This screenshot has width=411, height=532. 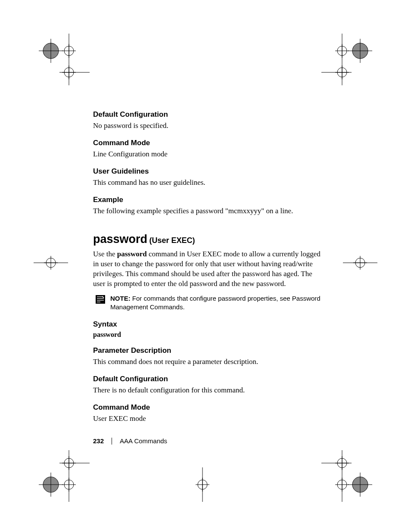 What do you see at coordinates (207, 200) in the screenshot?
I see `section-heading: Example` at bounding box center [207, 200].